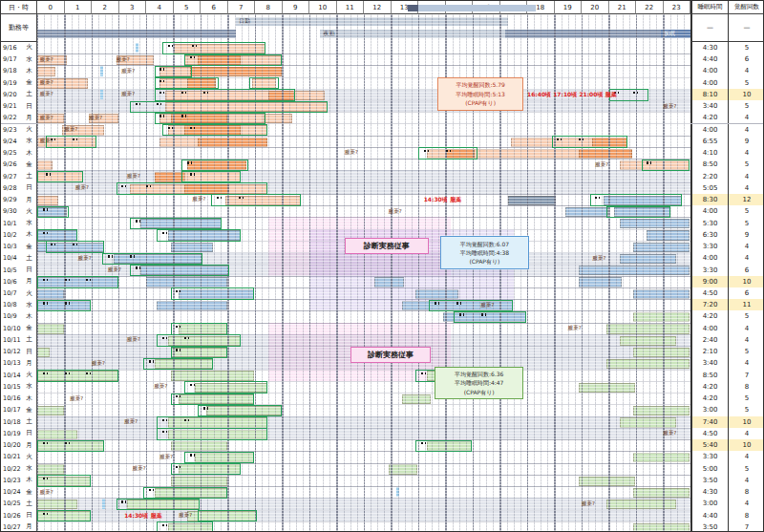 Image resolution: width=764 pixels, height=532 pixels. What do you see at coordinates (30, 95) in the screenshot?
I see `day-of-week-cell: 土` at bounding box center [30, 95].